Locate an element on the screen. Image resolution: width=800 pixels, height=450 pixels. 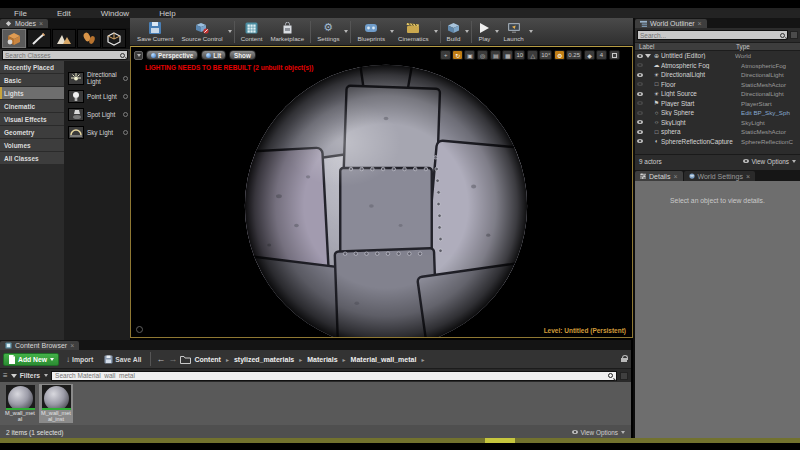
grid-snap-value: 10 is located at coordinates (520, 55).